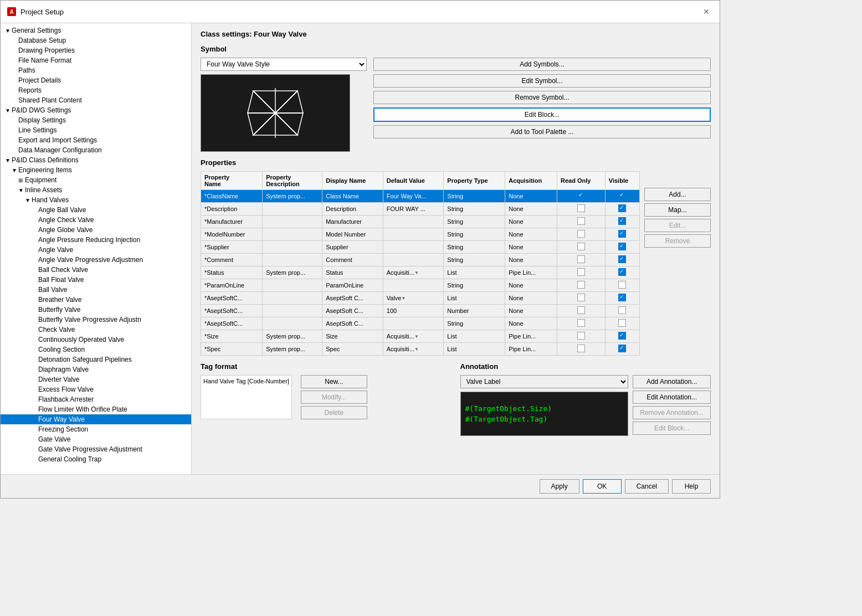 Image resolution: width=862 pixels, height=616 pixels. What do you see at coordinates (96, 260) in the screenshot?
I see `tree-item-angle-valve-progressive: Angle Valve Progressive Adjustmen` at bounding box center [96, 260].